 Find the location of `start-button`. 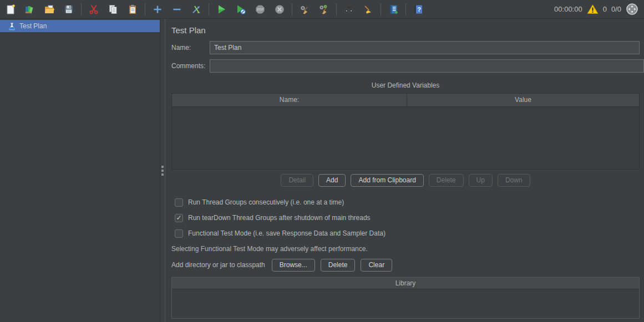

start-button is located at coordinates (221, 9).